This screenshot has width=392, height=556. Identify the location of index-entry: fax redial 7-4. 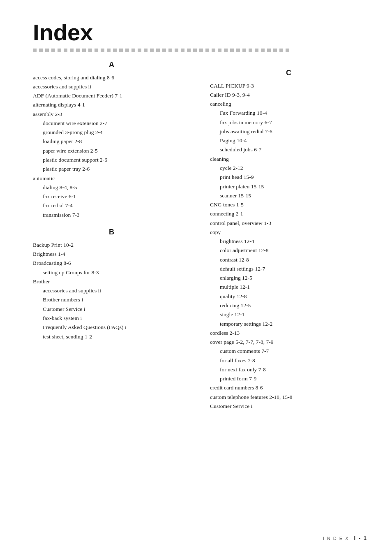
(117, 206).